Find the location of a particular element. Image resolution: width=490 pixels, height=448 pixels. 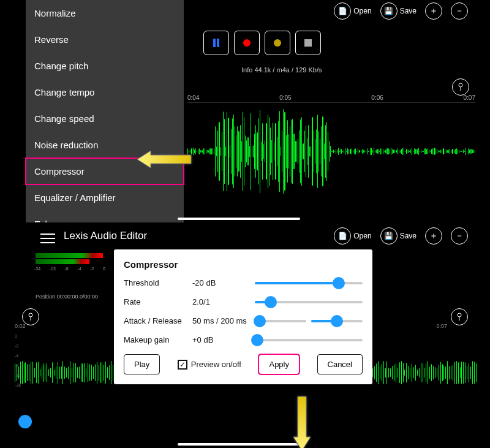

attack-release-label: Attack / Release is located at coordinates (158, 321).